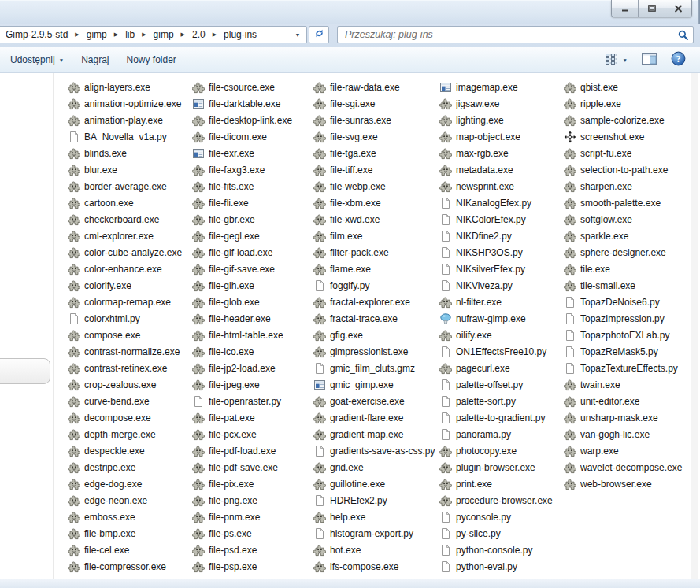  I want to click on file-item: photocopy.exe, so click(496, 450).